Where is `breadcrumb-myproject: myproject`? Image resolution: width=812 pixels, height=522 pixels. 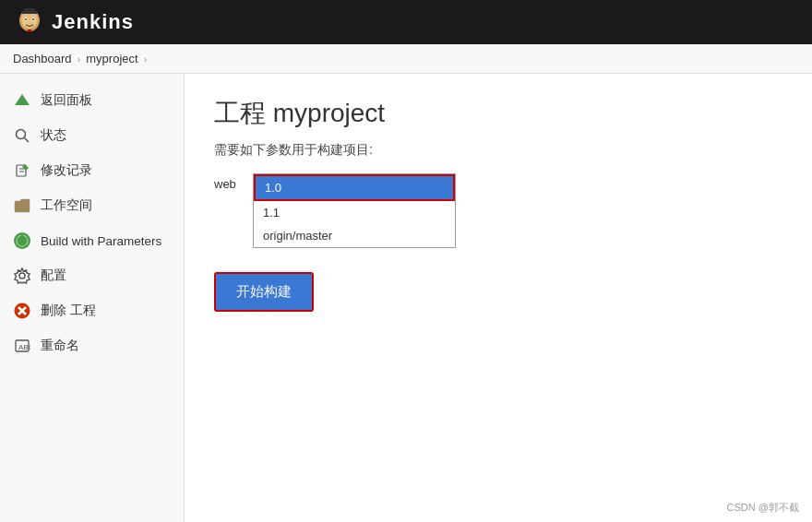
breadcrumb-myproject: myproject is located at coordinates (112, 59).